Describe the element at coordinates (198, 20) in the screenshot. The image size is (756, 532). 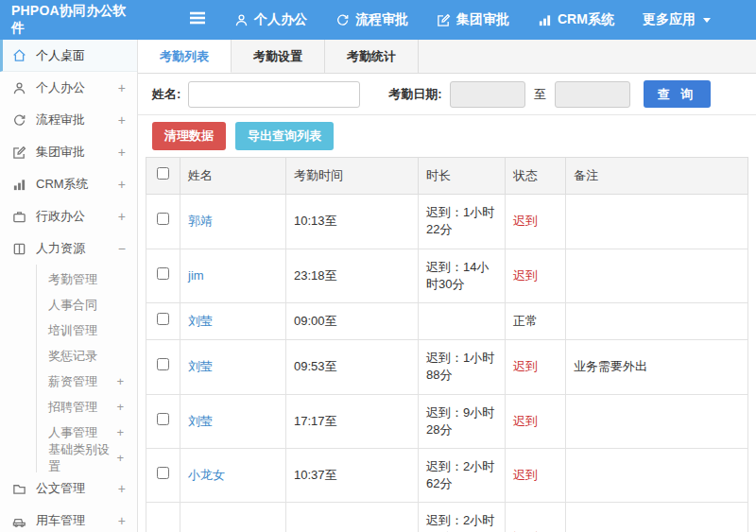
I see `menu-toggle-button` at that location.